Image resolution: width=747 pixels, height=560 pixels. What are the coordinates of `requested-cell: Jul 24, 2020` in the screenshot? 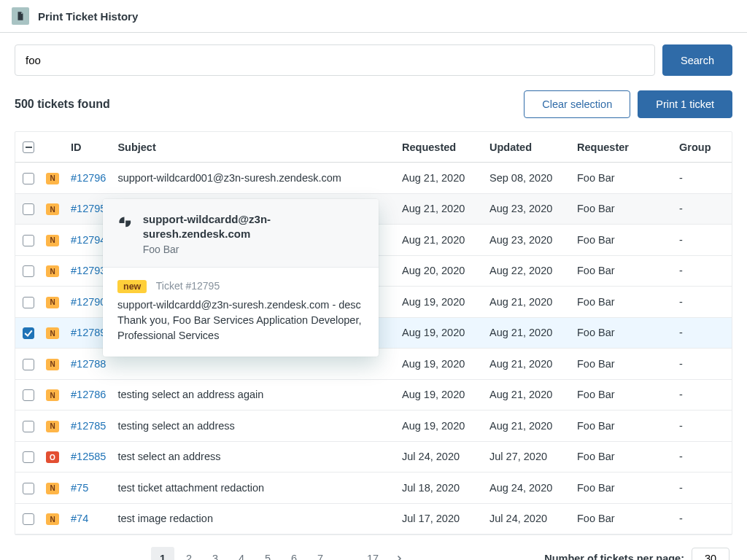 It's located at (440, 456).